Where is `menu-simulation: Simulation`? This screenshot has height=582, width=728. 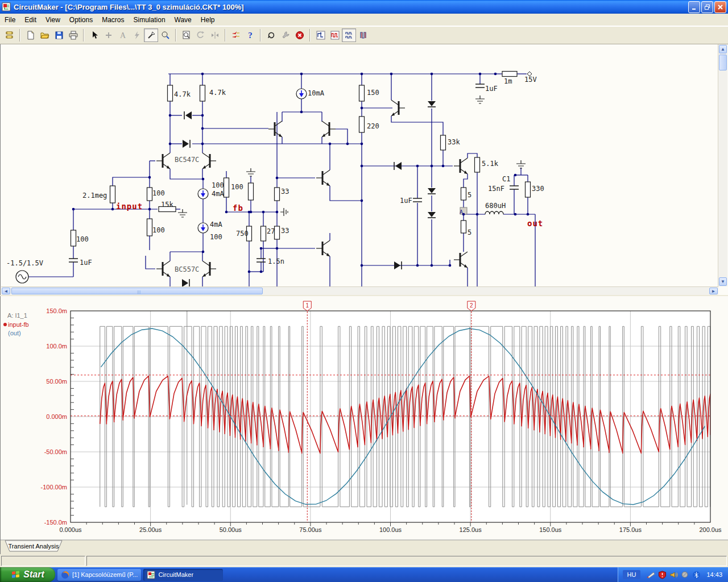 menu-simulation: Simulation is located at coordinates (150, 20).